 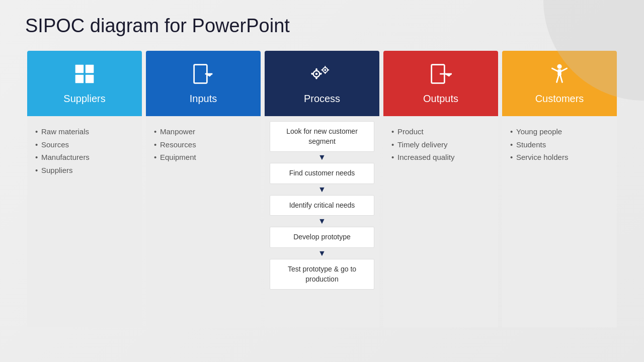 I want to click on list-item: Increased quality, so click(x=441, y=157).